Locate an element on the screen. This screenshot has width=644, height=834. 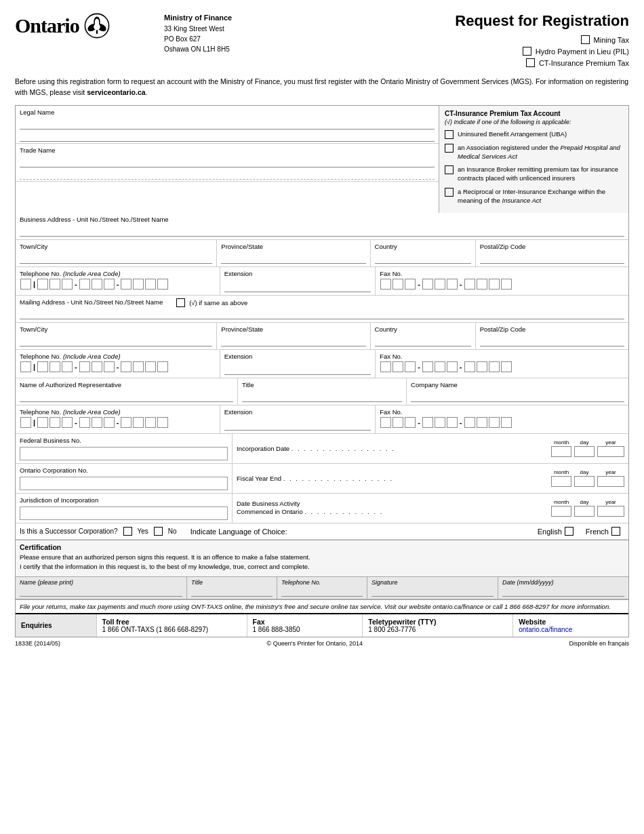
auth-rep-input is located at coordinates (126, 396).